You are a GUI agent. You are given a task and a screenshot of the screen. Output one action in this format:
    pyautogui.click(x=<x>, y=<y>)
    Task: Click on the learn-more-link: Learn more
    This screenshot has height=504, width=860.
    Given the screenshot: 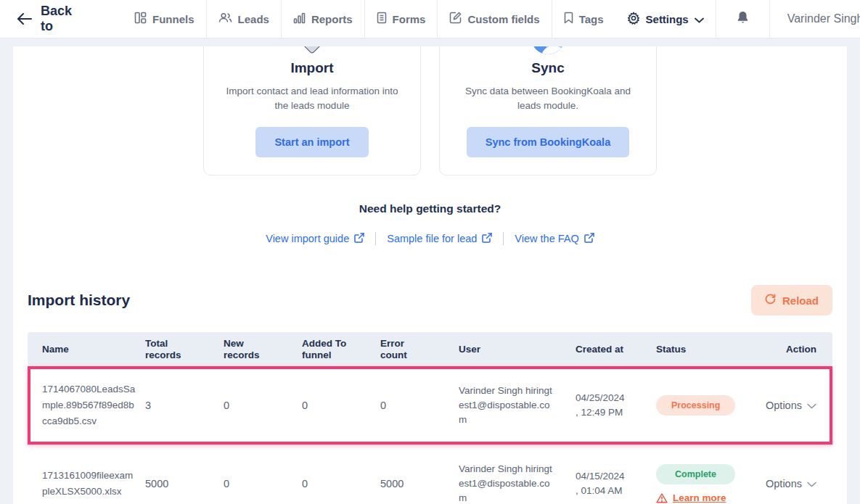 What is the action you would take?
    pyautogui.click(x=710, y=497)
    